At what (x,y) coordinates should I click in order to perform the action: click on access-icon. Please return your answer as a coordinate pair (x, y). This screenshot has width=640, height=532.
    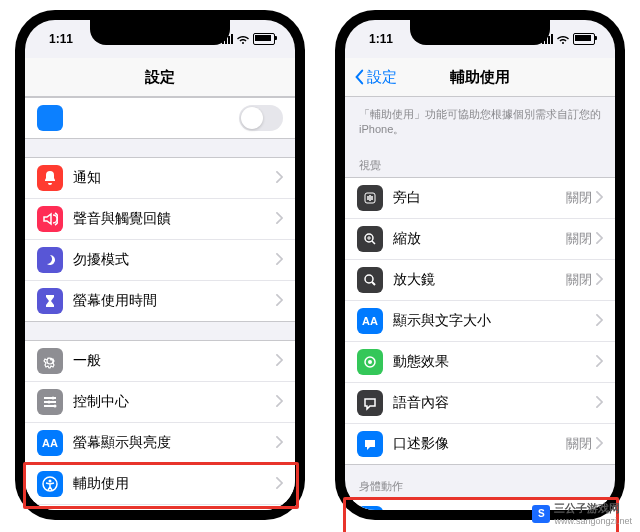
    Looking at the image, I should click on (50, 484).